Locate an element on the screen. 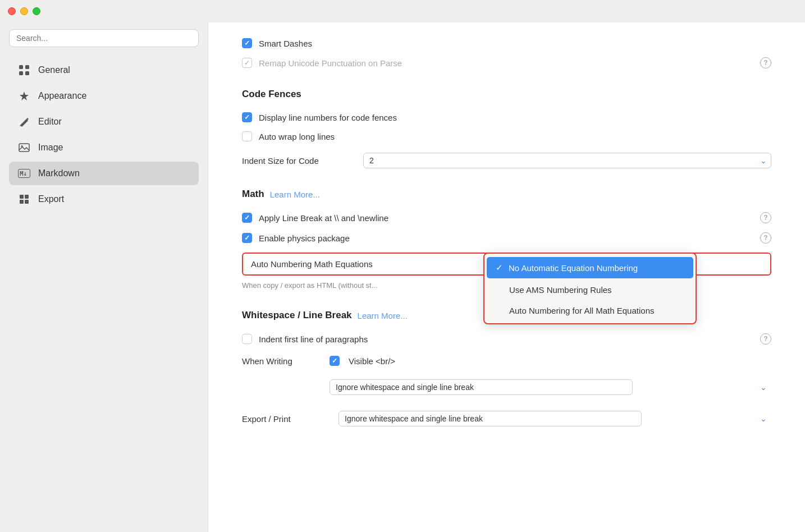 The width and height of the screenshot is (805, 532). apply-line-break-label: Apply Line Break at \\ and \newline is located at coordinates (506, 218).